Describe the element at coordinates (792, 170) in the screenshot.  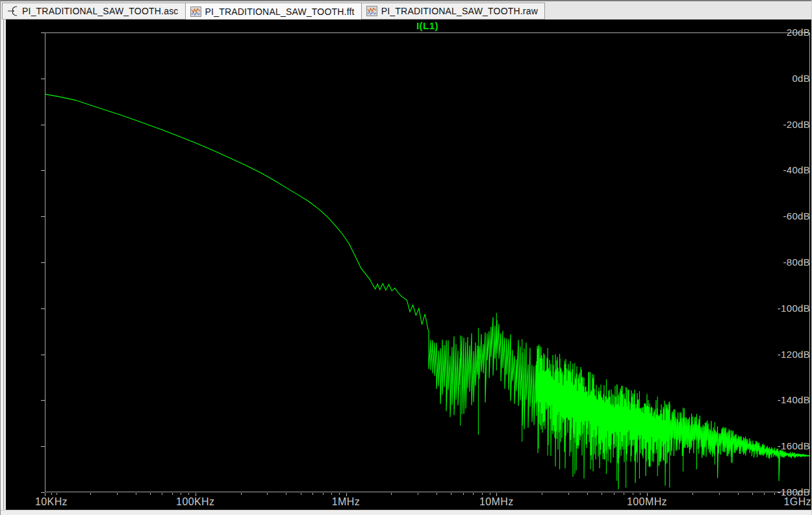
I see `y-axis-tick-label: -40dB` at that location.